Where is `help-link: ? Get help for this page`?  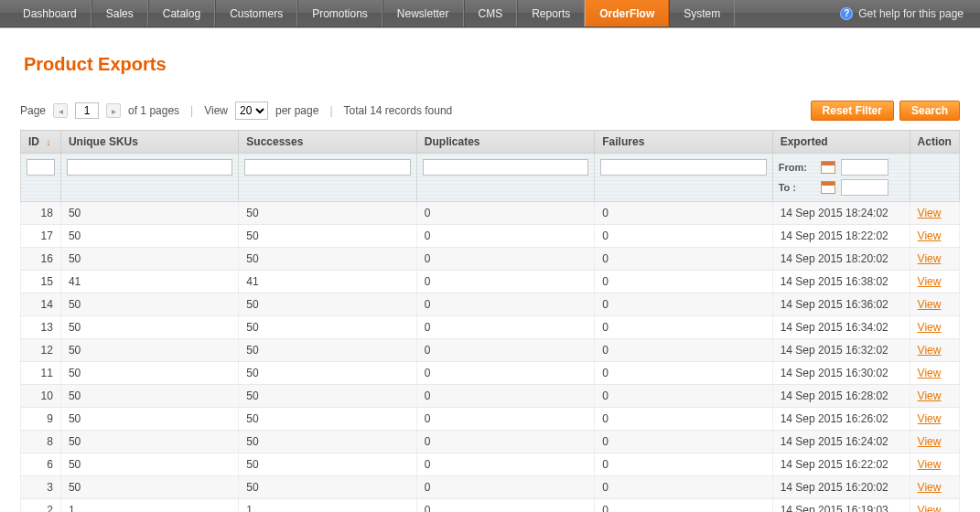 help-link: ? Get help for this page is located at coordinates (902, 13).